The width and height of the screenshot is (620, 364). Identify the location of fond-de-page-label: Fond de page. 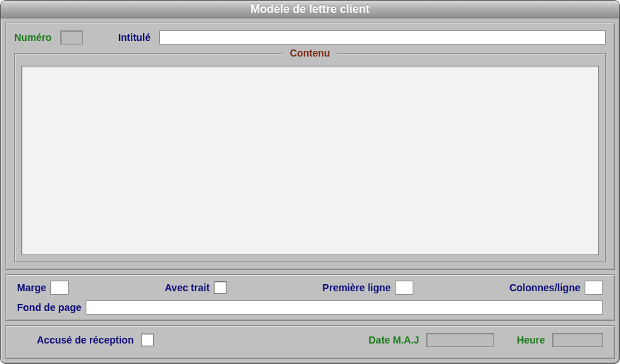
(50, 307).